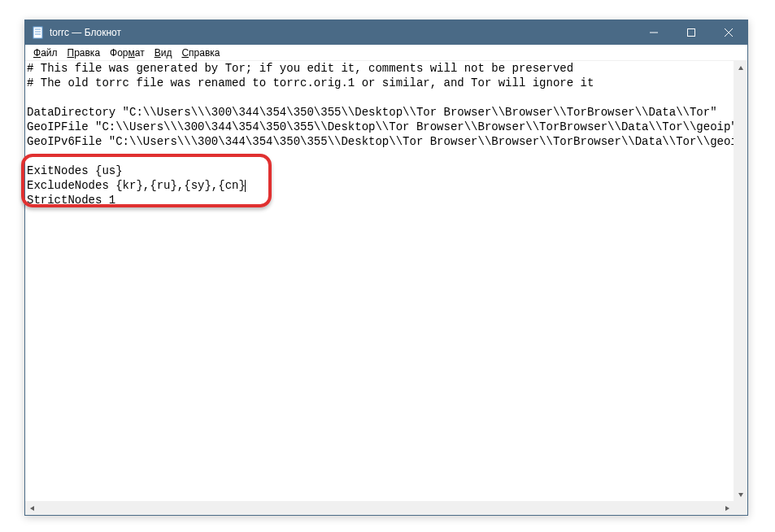  What do you see at coordinates (379, 508) in the screenshot?
I see `scroll-track-horizontal` at bounding box center [379, 508].